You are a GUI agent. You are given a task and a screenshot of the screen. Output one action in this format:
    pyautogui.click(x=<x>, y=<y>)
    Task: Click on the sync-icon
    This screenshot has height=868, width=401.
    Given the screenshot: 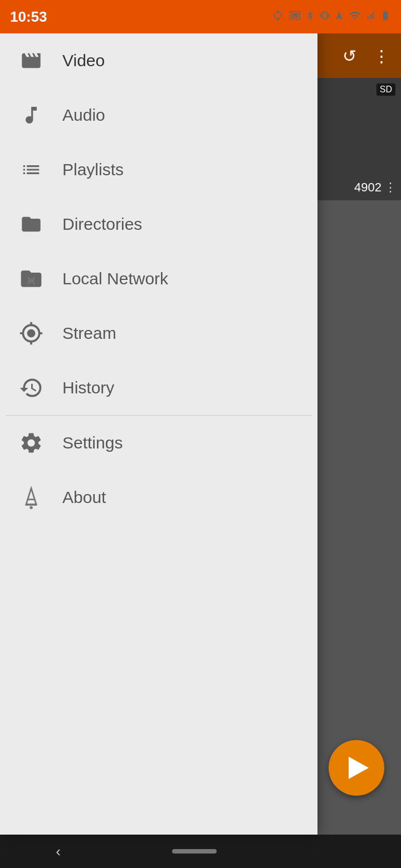 What is the action you would take?
    pyautogui.click(x=278, y=17)
    